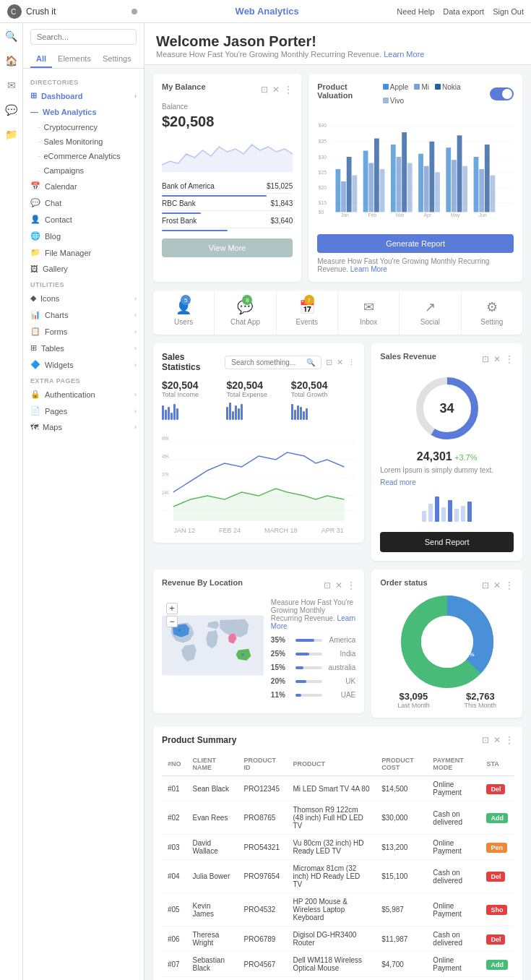 This screenshot has height=980, width=531. I want to click on nav-maps: 🗺Maps›, so click(84, 427).